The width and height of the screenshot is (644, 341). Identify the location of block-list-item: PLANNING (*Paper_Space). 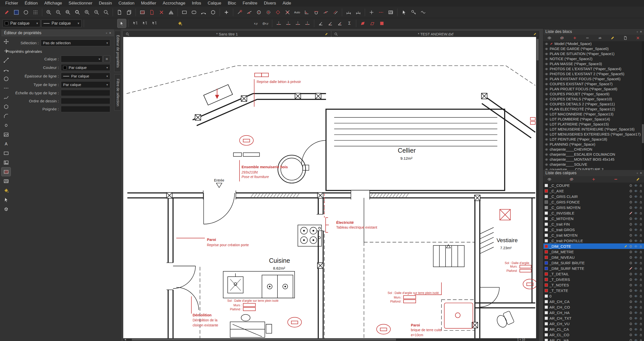
(594, 144).